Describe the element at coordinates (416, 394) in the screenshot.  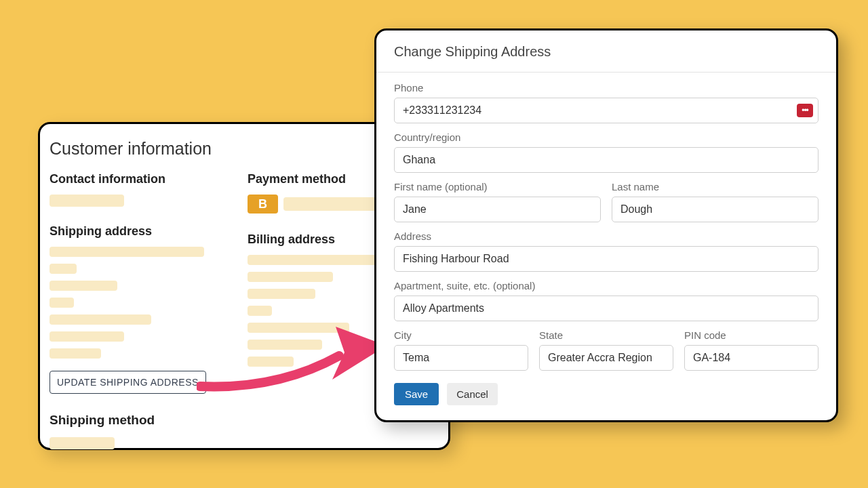
I see `save-button: Save` at that location.